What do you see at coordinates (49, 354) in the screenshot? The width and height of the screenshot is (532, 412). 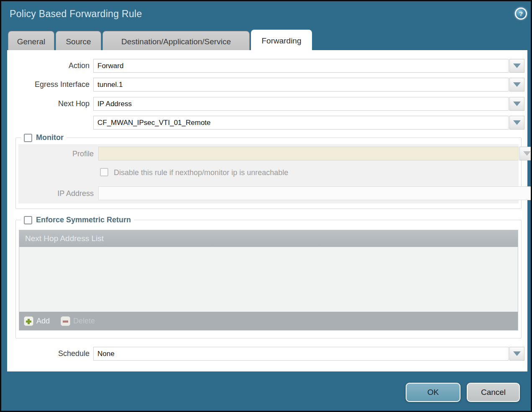 I see `schedule-label: Schedule` at bounding box center [49, 354].